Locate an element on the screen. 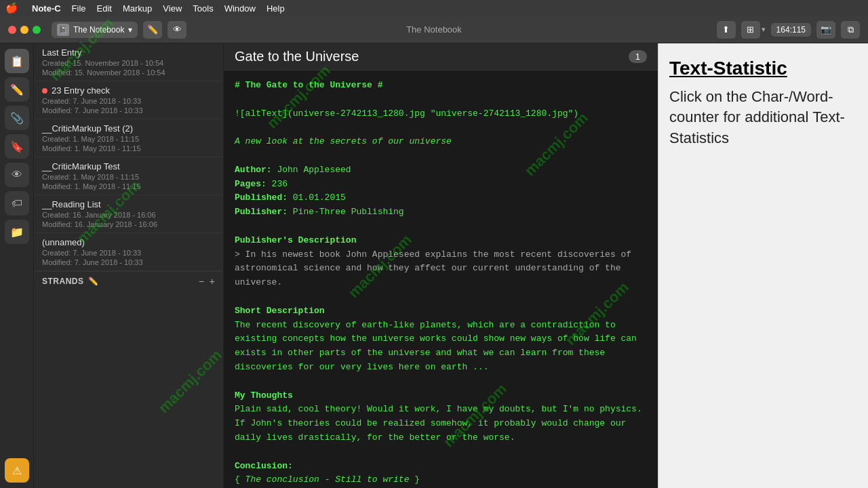 The height and width of the screenshot is (488, 868). menu-markup: Markup is located at coordinates (137, 8).